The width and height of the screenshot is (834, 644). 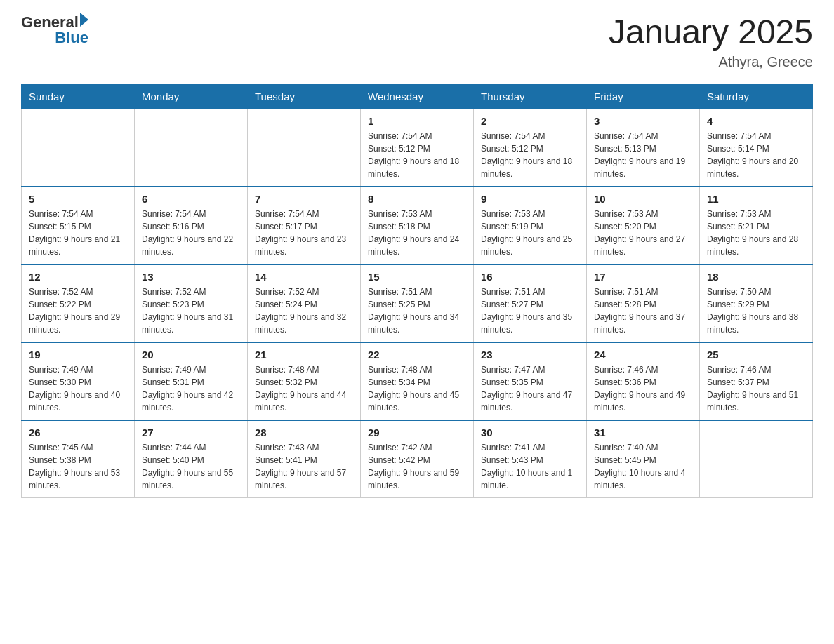 What do you see at coordinates (417, 382) in the screenshot?
I see `calendar-cell: 22Sunrise: 7:48 AMSunset: 5:34 PMDayligh…` at bounding box center [417, 382].